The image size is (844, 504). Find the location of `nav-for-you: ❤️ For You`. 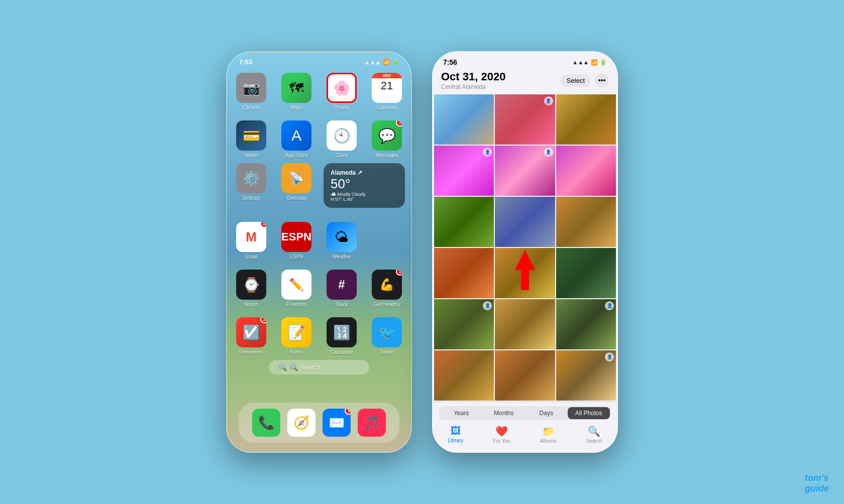

nav-for-you: ❤️ For You is located at coordinates (501, 435).